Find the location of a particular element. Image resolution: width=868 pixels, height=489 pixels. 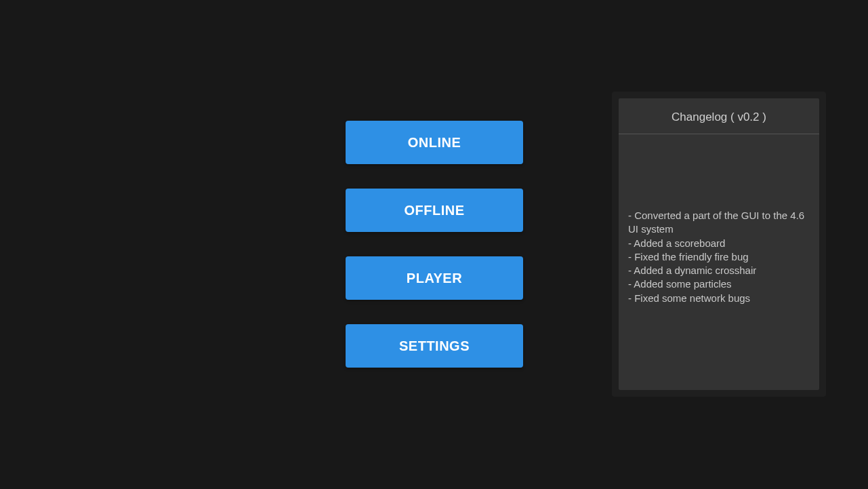

changelog-item: - Fixed the friendly fire bug is located at coordinates (719, 257).